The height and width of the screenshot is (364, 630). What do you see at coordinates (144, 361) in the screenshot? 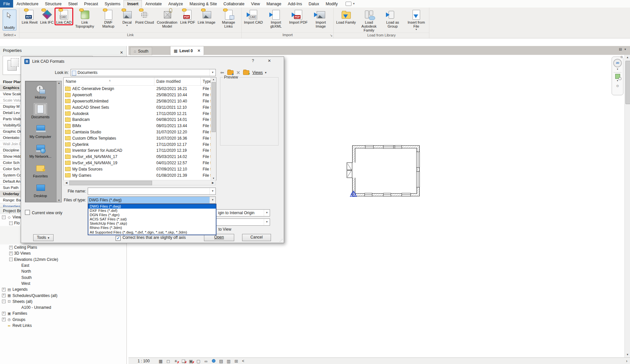
I see `view-scale-button: 1 : 100` at bounding box center [144, 361].